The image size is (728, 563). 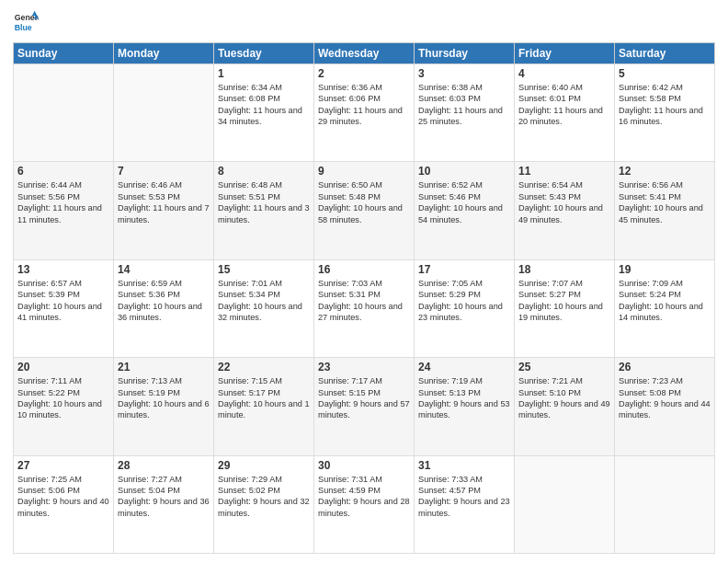 What do you see at coordinates (564, 367) in the screenshot?
I see `day-number: 25` at bounding box center [564, 367].